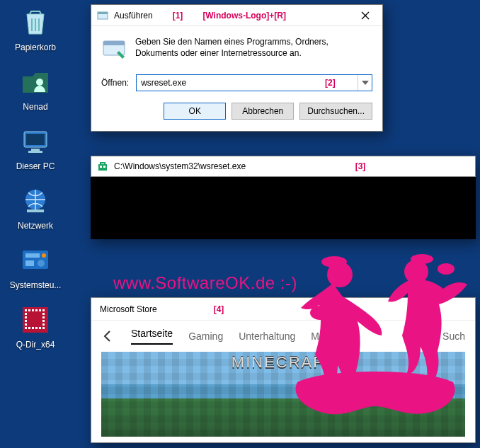 This screenshot has height=448, width=480. I want to click on tab-startseite: Startseite, so click(152, 336).